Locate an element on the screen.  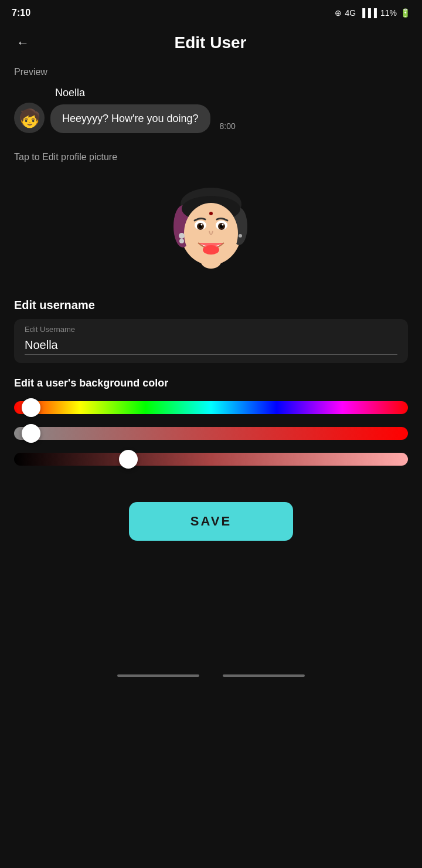
hue-slider is located at coordinates (211, 408).